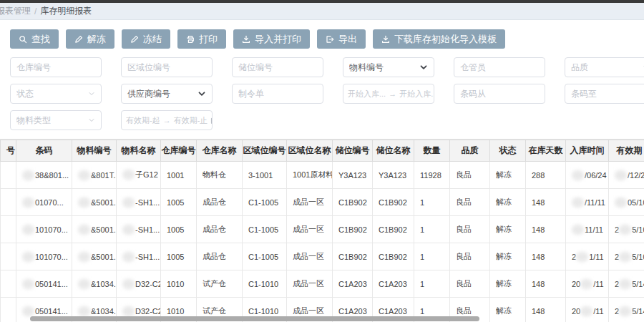 The image size is (644, 322). What do you see at coordinates (167, 120) in the screenshot?
I see `range-arrow-icon: →` at bounding box center [167, 120].